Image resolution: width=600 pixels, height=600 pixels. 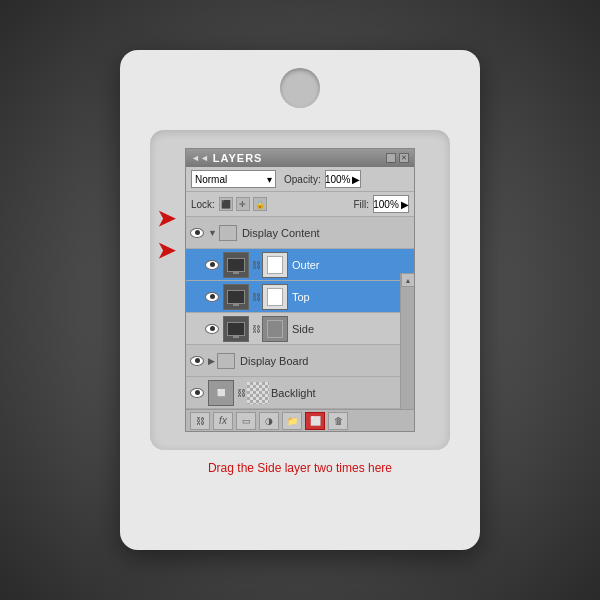 I want to click on opacity-label: Opacity:, so click(x=302, y=180).